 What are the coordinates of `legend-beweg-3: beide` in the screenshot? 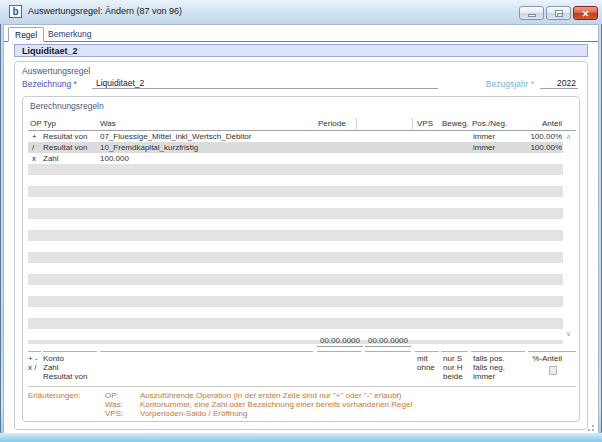 It's located at (453, 376).